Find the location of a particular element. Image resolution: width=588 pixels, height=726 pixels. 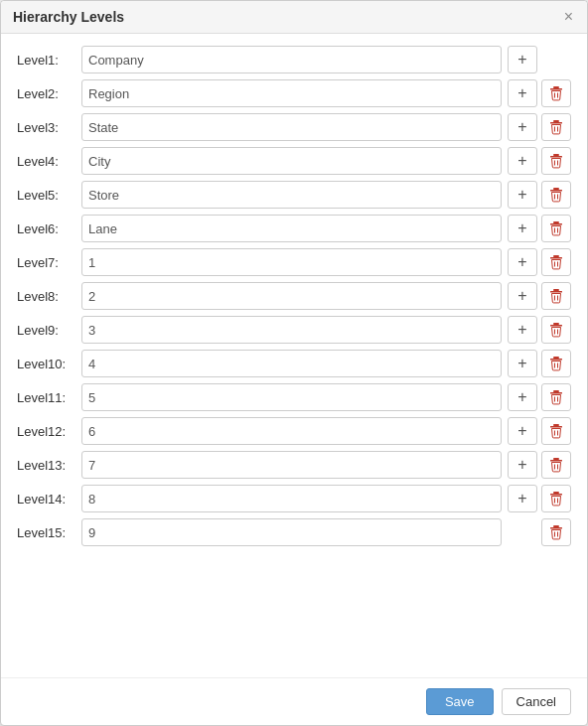

add-button-3: + is located at coordinates (522, 127).